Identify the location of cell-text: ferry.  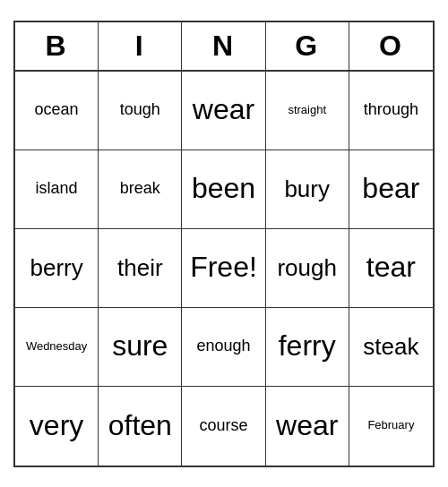
(307, 346).